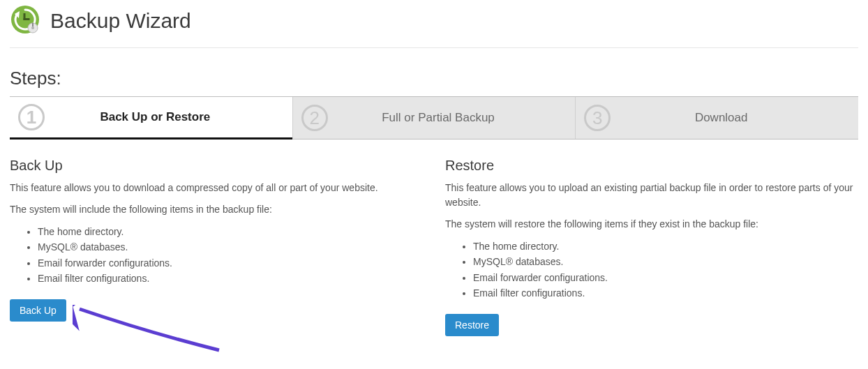 The image size is (868, 369). What do you see at coordinates (216, 209) in the screenshot?
I see `backup-description-2: The system will include the following it…` at bounding box center [216, 209].